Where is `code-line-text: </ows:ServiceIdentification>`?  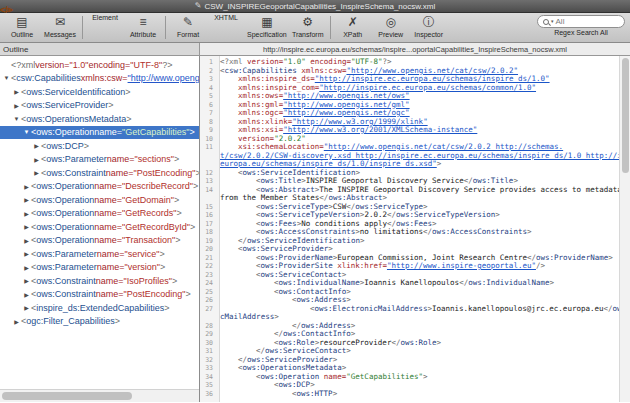
code-line-text: </ows:ServiceIdentification> is located at coordinates (290, 241).